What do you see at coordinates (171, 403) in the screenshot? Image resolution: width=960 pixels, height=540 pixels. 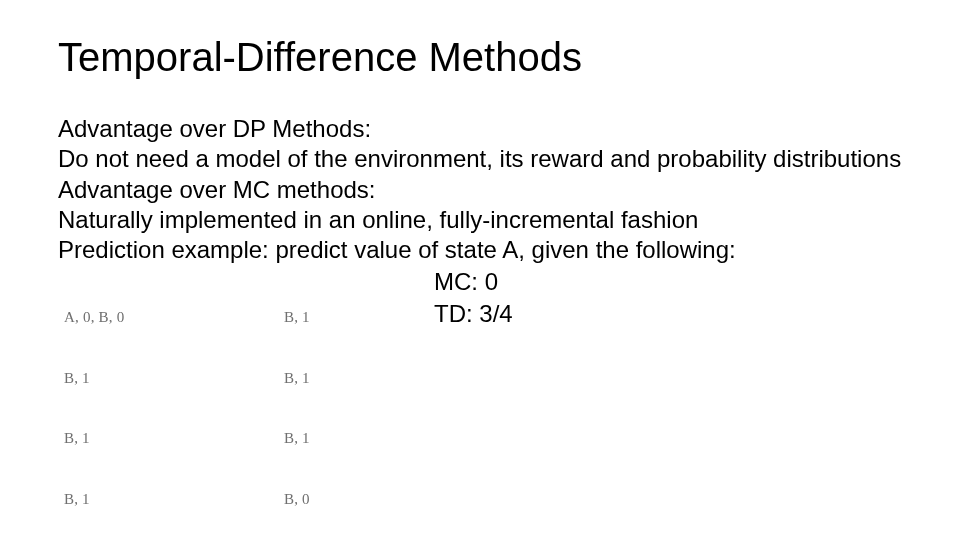 I see `sequence-column-left: A, 0, B, 0 B, 1 B, 1 B, 1` at bounding box center [171, 403].